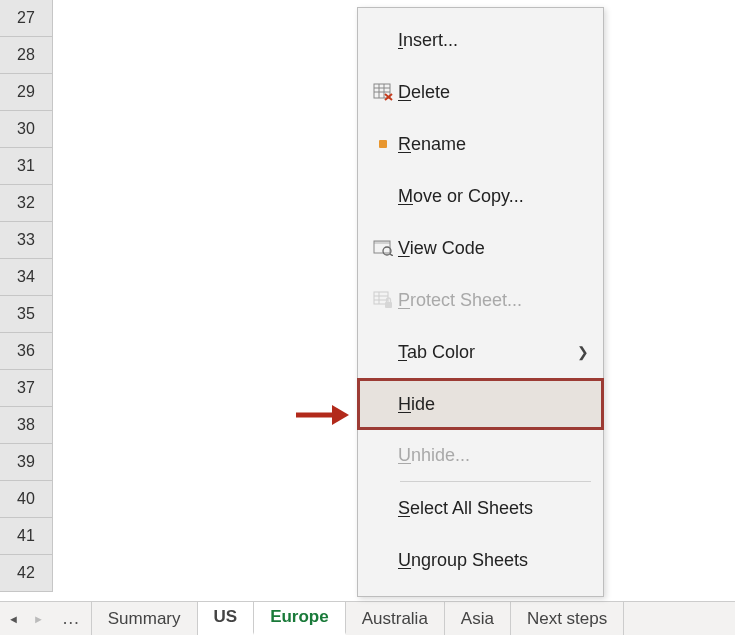 This screenshot has height=635, width=735. I want to click on menu-insert: Insert..., so click(480, 40).